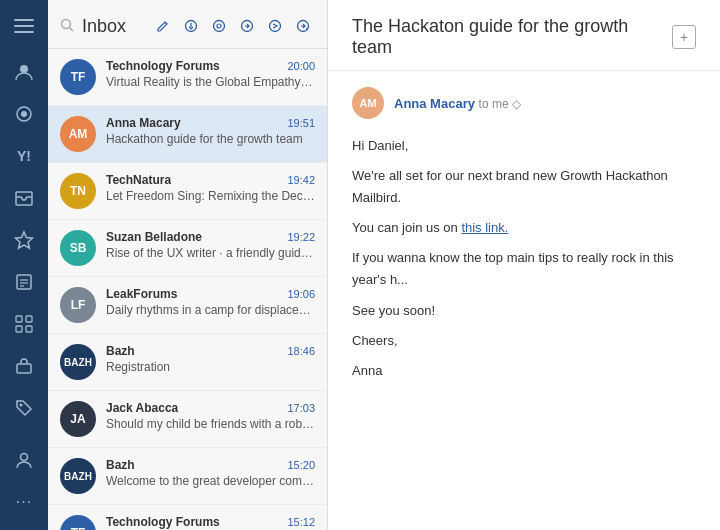 This screenshot has width=720, height=530. I want to click on email-item: AM Anna Macary 19:51 Hackathon guide for…, so click(188, 134).